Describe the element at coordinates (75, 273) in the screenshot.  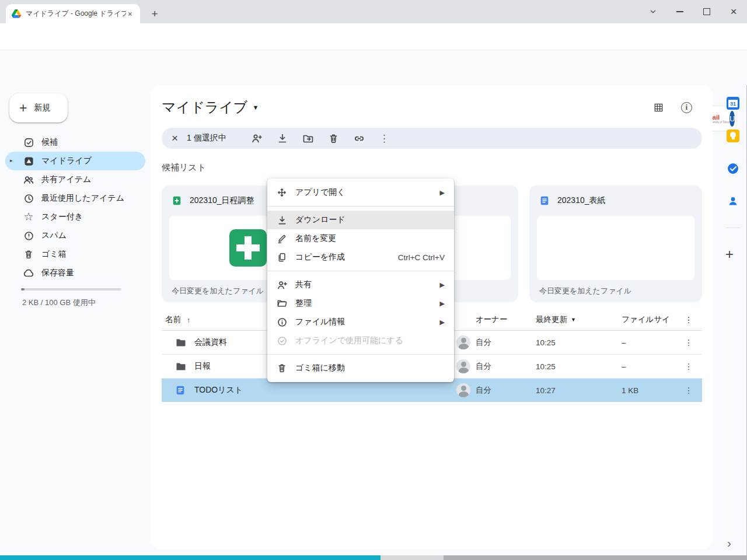
I see `sidebar-item-storage: 保存容量` at that location.